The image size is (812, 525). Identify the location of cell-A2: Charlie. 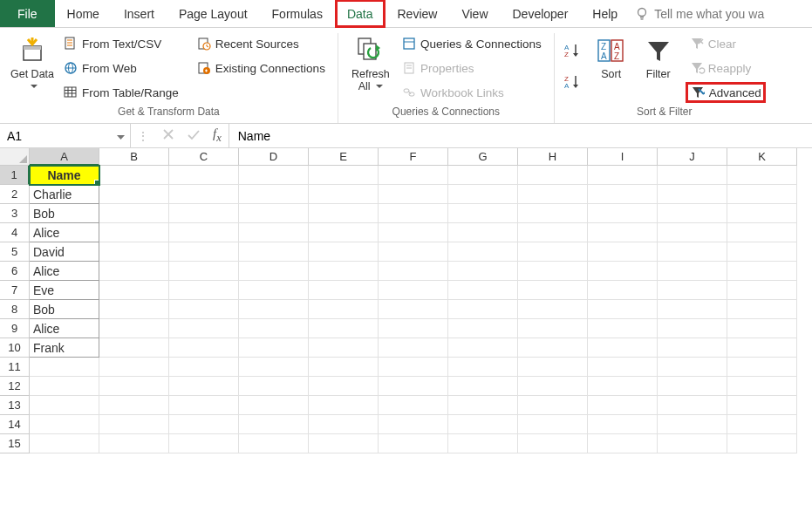
(65, 194).